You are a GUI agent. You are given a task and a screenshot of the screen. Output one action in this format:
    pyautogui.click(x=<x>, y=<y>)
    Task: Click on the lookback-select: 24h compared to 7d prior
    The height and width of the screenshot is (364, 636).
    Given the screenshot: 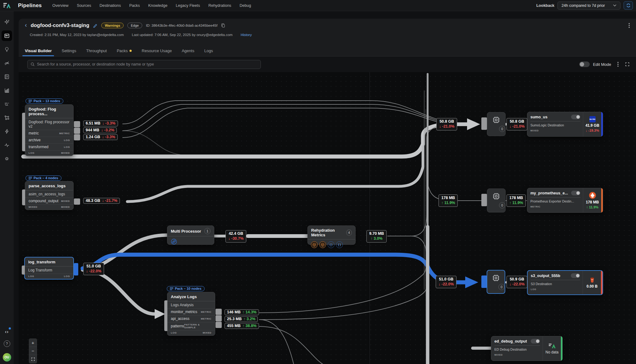 What is the action you would take?
    pyautogui.click(x=589, y=6)
    